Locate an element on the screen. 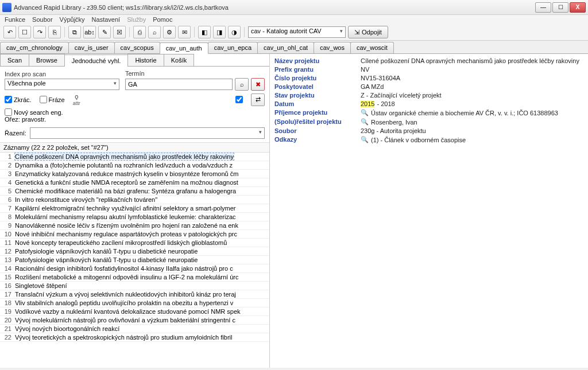  subtab-0: Scan is located at coordinates (15, 60).